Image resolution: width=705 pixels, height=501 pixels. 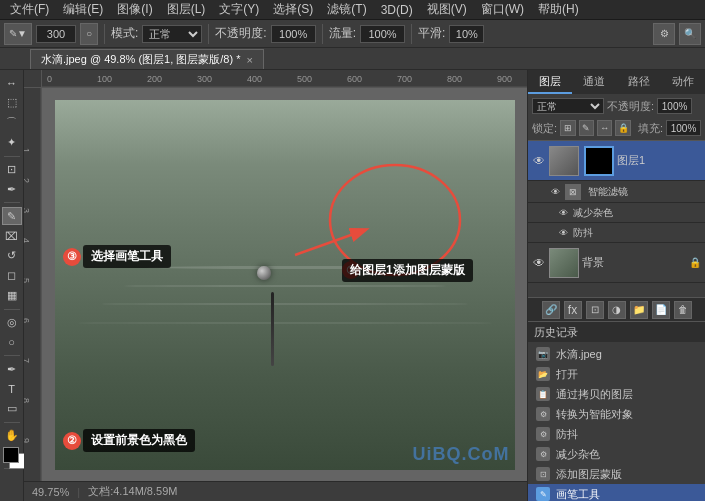 What do you see at coordinates (50, 79) in the screenshot?
I see `svg-text: 0` at bounding box center [50, 79].